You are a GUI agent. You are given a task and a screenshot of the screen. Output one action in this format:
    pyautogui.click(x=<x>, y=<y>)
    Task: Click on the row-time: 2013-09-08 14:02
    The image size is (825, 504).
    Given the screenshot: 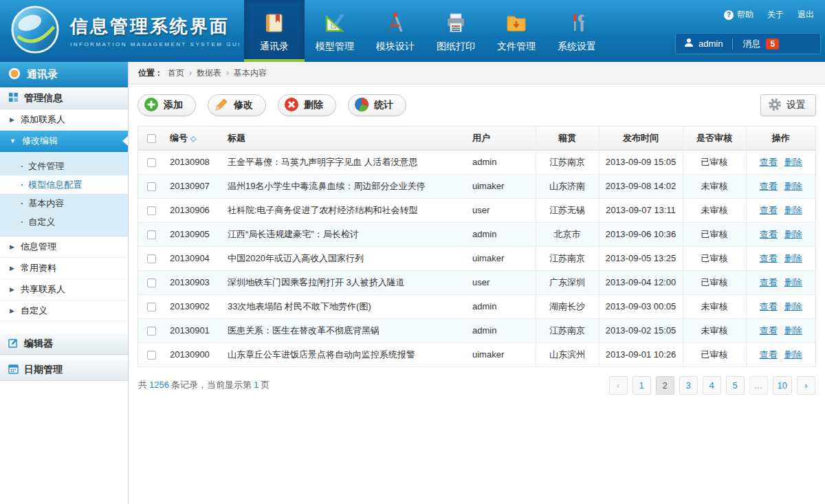 What is the action you would take?
    pyautogui.click(x=641, y=186)
    